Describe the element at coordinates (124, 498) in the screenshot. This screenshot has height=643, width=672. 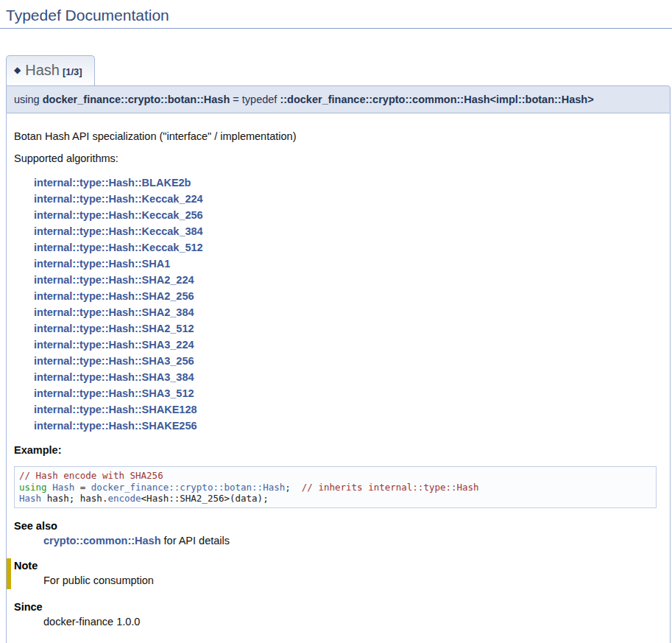
I see `code-link: encode` at that location.